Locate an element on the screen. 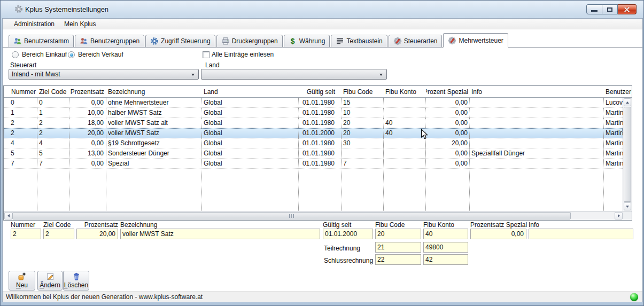 Image resolution: width=644 pixels, height=306 pixels. title-bar: Kplus Systemeinstellungen is located at coordinates (322, 10).